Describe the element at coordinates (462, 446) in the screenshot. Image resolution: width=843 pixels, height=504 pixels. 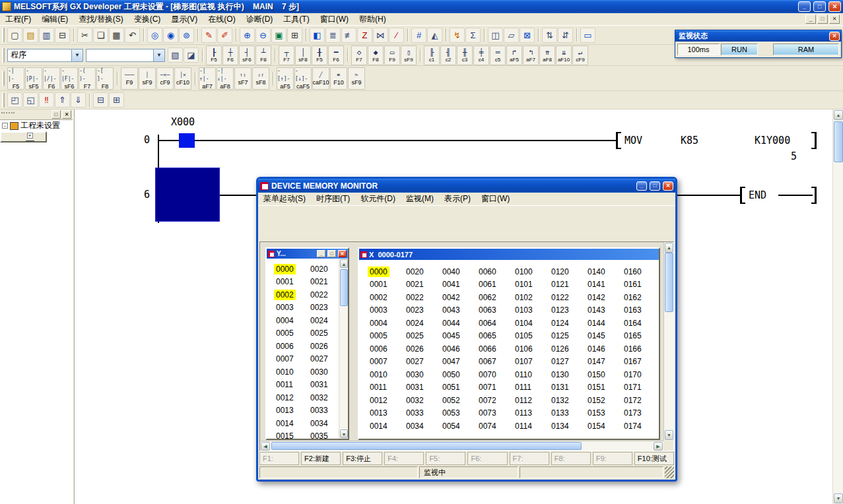
I see `dmm-horizontal-scrollbar: ◀ ▶` at that location.